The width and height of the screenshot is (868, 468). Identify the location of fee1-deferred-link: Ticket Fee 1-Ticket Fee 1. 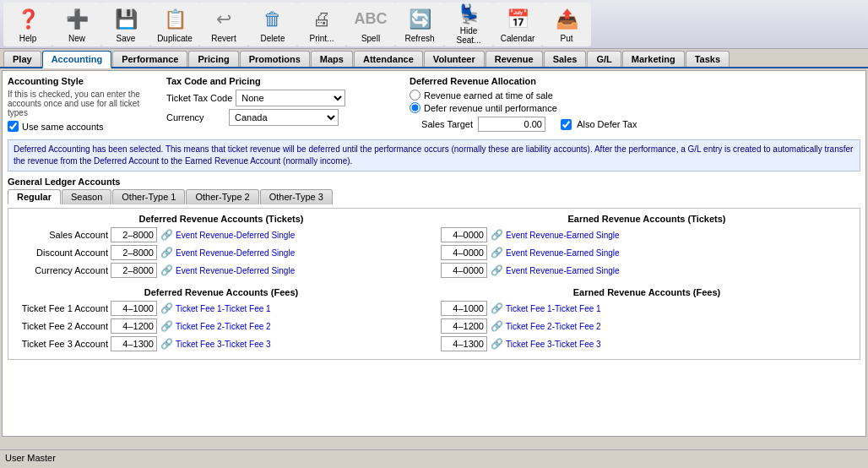
(223, 309).